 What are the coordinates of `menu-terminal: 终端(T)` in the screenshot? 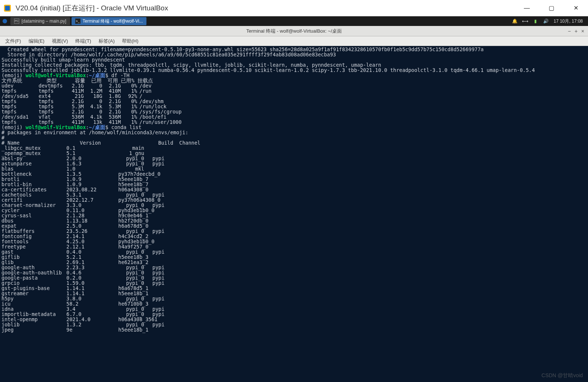 It's located at (83, 41).